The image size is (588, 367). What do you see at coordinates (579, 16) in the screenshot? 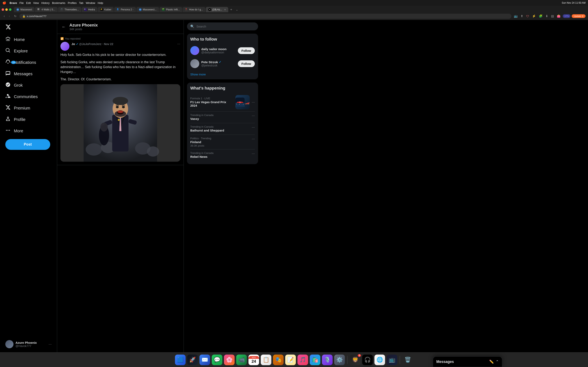
I see `update-badge: Update ☰` at bounding box center [579, 16].